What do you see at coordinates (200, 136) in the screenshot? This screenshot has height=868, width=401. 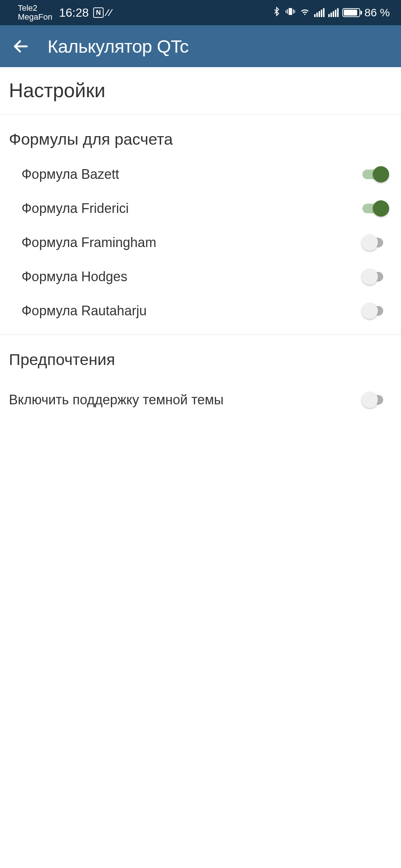 I see `section-formulas-title: Формулы для расчета` at bounding box center [200, 136].